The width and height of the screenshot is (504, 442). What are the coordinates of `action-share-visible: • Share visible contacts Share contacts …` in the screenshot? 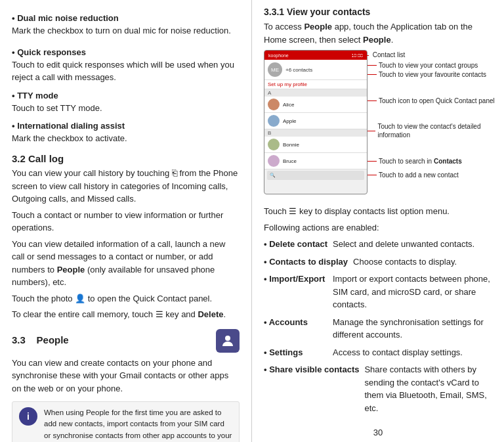 It's located at (378, 389).